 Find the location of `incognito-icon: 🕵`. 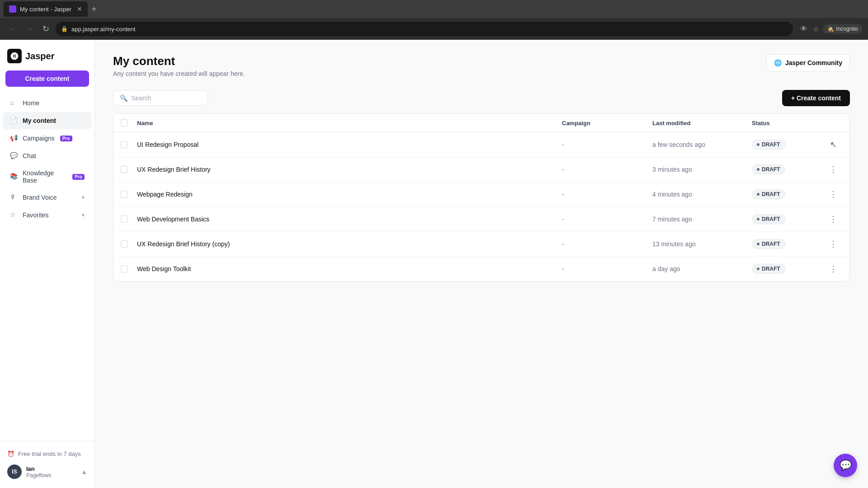

incognito-icon: 🕵 is located at coordinates (831, 29).